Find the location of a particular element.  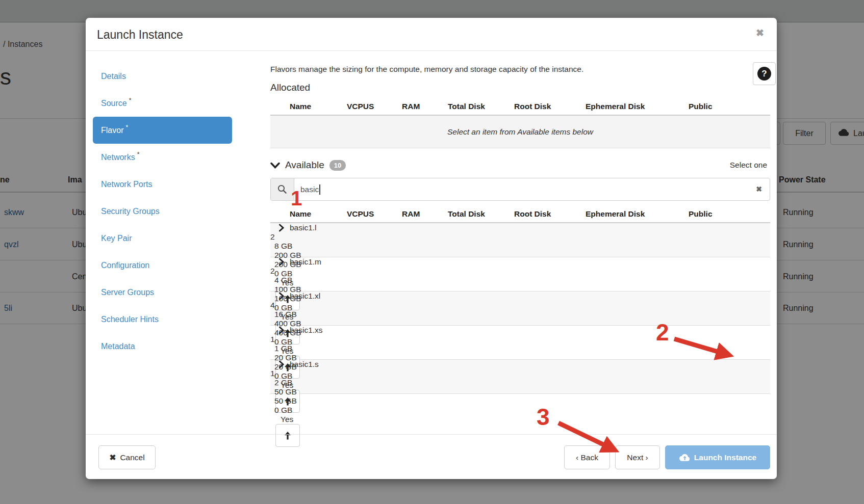

search-icon is located at coordinates (283, 190).